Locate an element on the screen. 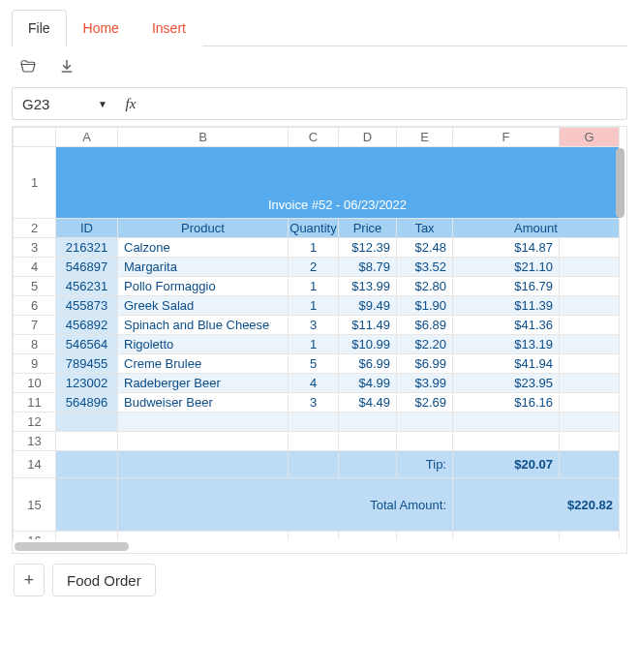  cell-tax: $2.48 is located at coordinates (425, 248).